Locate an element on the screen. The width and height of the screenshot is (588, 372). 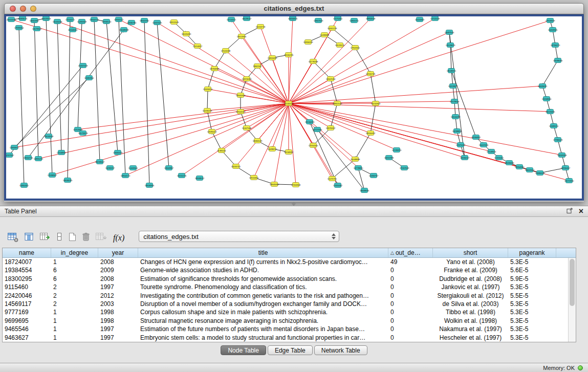
network-node-teal: 16381964 is located at coordinates (89, 78).